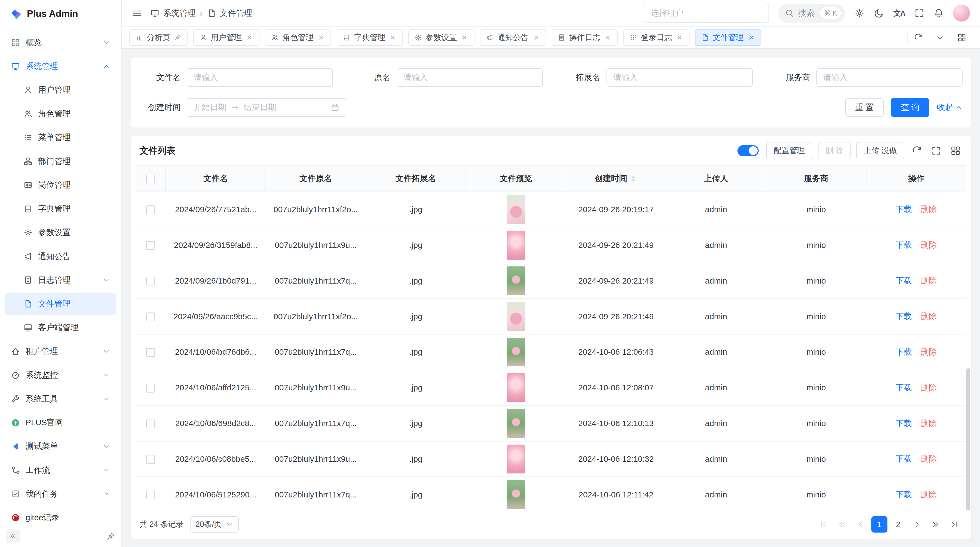  What do you see at coordinates (111, 537) in the screenshot?
I see `sidebar-pin-icon` at bounding box center [111, 537].